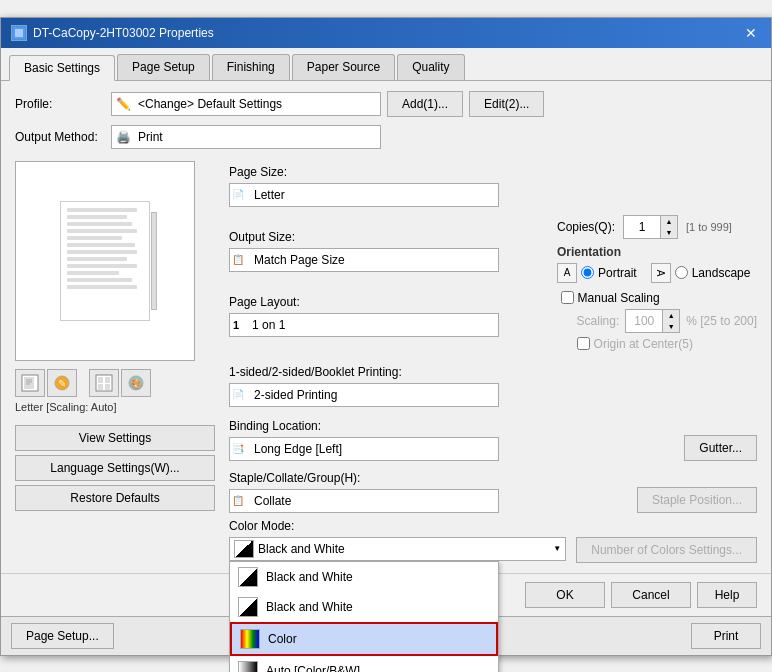 Image resolution: width=772 pixels, height=672 pixels. What do you see at coordinates (597, 273) in the screenshot?
I see `portrait-option: A Portrait` at bounding box center [597, 273].